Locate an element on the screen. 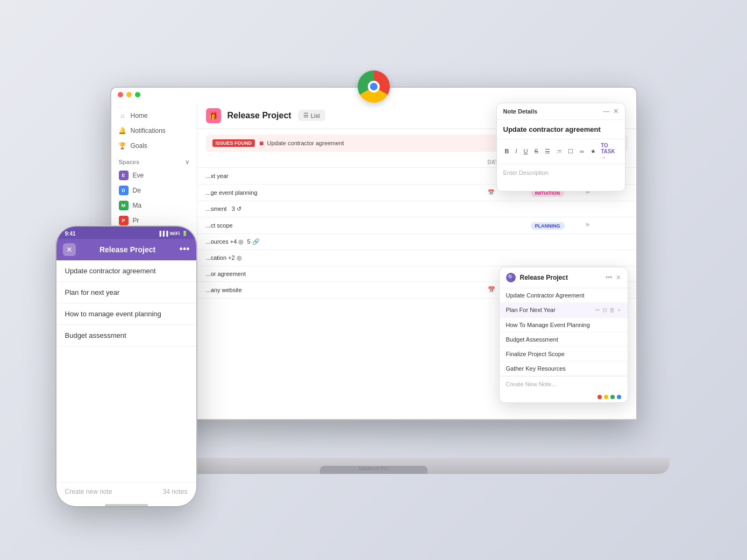 Image resolution: width=747 pixels, height=560 pixels. task-name: ...ources +4 ◎ 5 🔗 is located at coordinates (347, 242).